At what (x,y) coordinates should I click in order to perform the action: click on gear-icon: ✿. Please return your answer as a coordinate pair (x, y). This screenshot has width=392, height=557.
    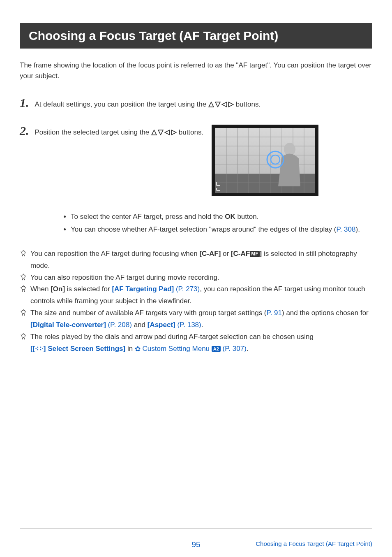
    Looking at the image, I should click on (138, 349).